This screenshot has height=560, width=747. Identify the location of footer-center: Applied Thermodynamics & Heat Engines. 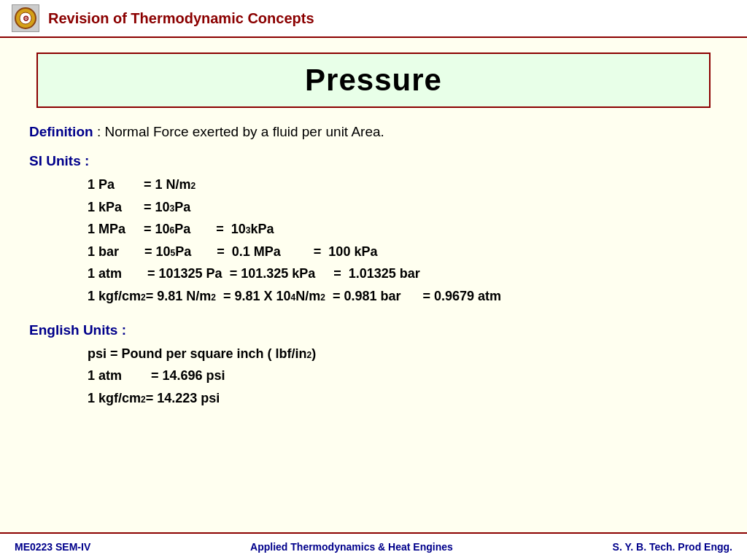
(352, 547).